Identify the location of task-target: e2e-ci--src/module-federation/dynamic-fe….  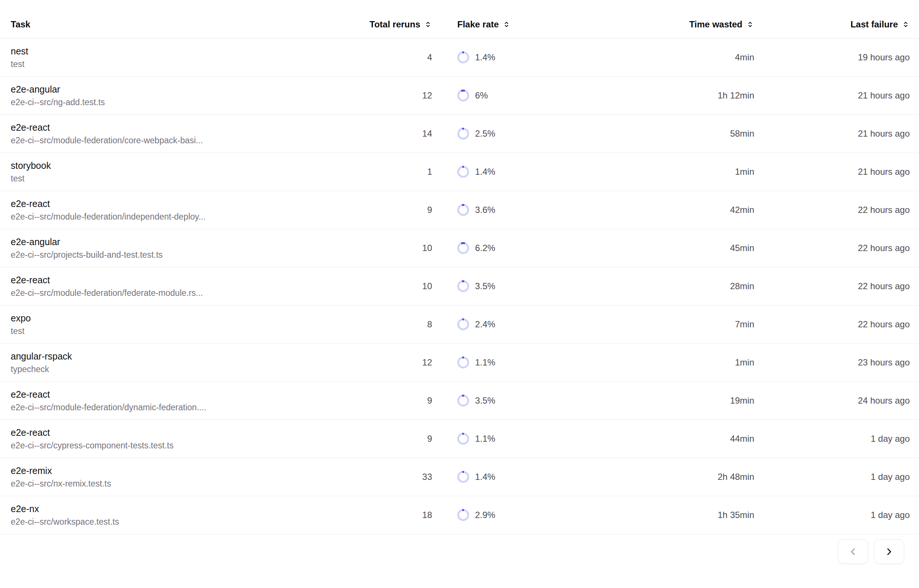
(184, 407).